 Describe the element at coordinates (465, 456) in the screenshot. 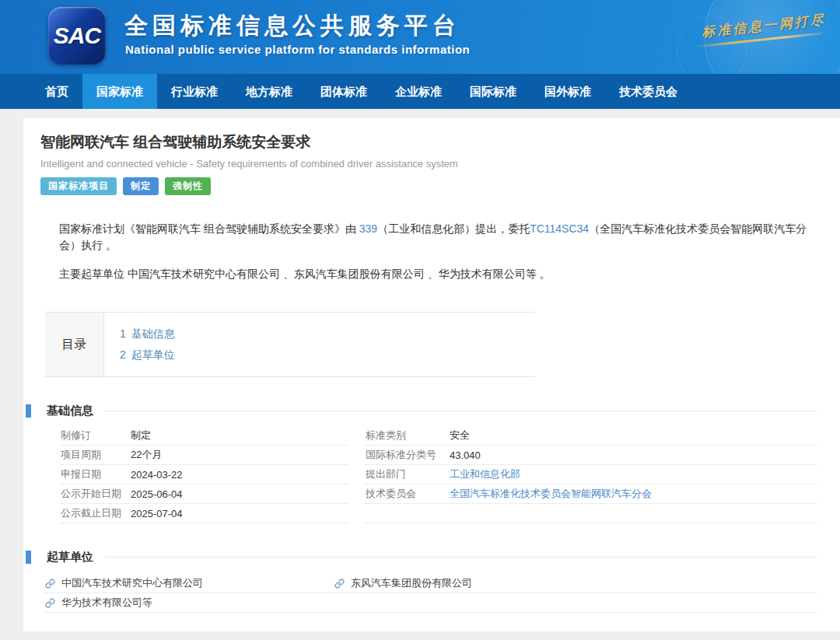

I see `info-value: 43.040` at that location.